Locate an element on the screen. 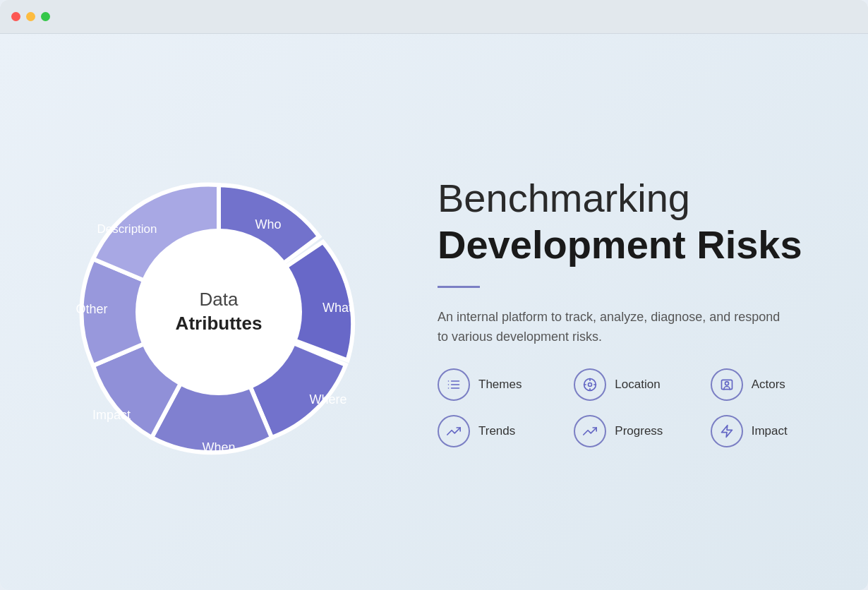  trending-up-icon is located at coordinates (454, 431).